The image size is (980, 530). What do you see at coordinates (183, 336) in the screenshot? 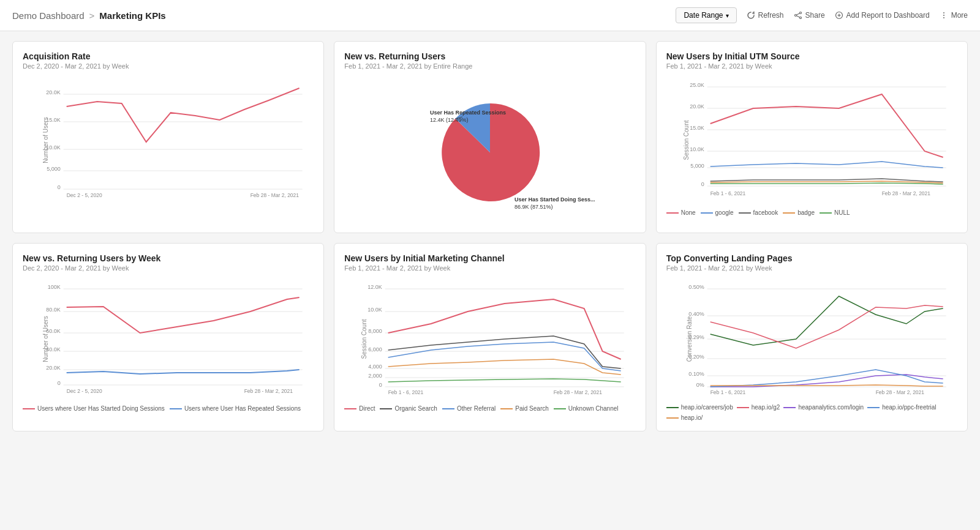
I see `chart-svg-nvr-week: 100K 80.0K 60.0K 40.0K 20.0K 0 Dec 2 - 5…` at bounding box center [183, 336].